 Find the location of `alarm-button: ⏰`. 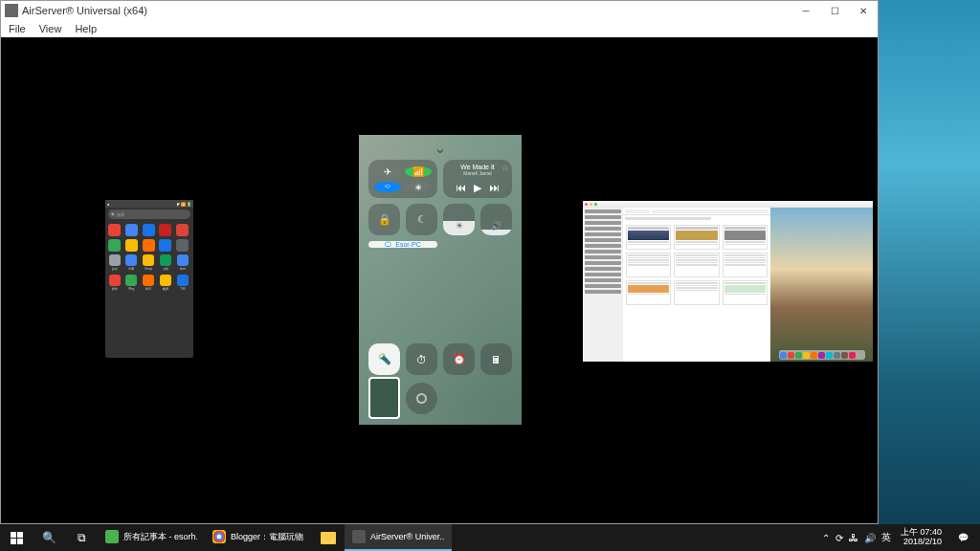

alarm-button: ⏰ is located at coordinates (459, 360).